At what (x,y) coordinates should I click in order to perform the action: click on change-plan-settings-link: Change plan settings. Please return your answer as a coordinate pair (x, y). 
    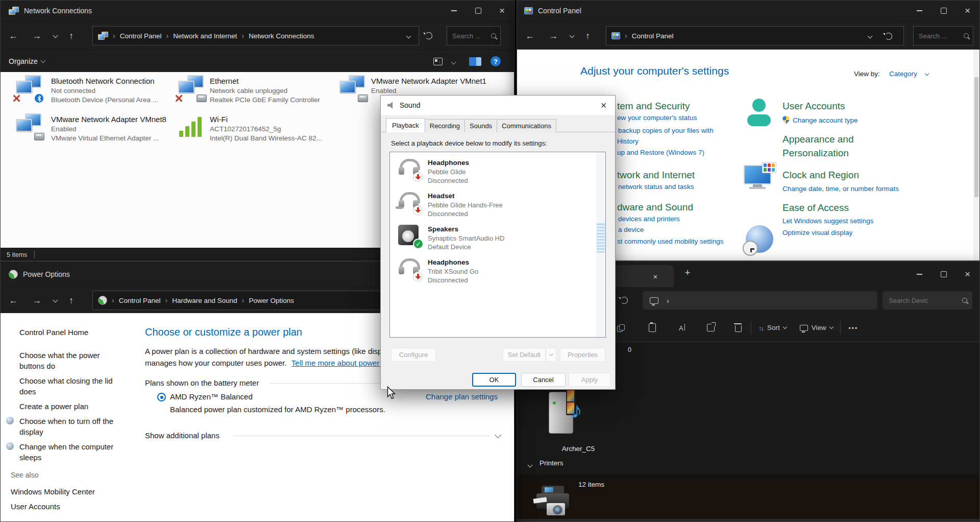
    Looking at the image, I should click on (461, 396).